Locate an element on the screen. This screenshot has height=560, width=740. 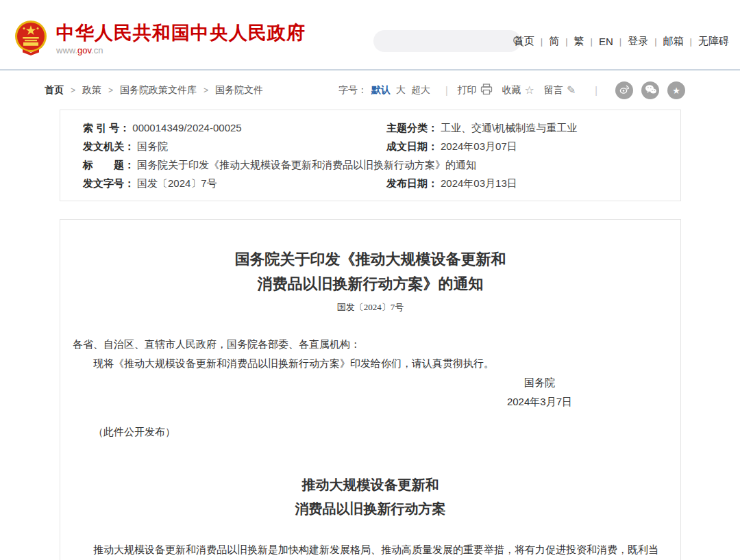
comment-button: 留言 ✎ is located at coordinates (560, 90).